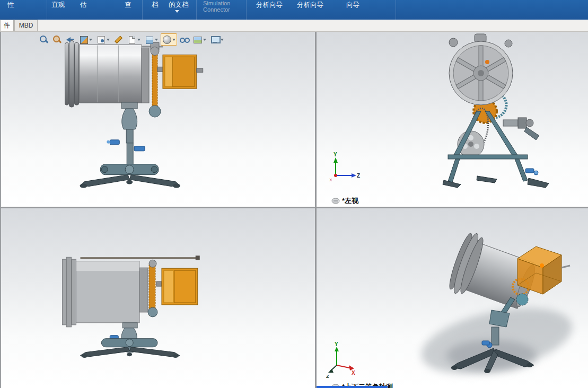 The height and width of the screenshot is (388, 588). Describe the element at coordinates (169, 39) in the screenshot. I see `display-style-icon` at that location.